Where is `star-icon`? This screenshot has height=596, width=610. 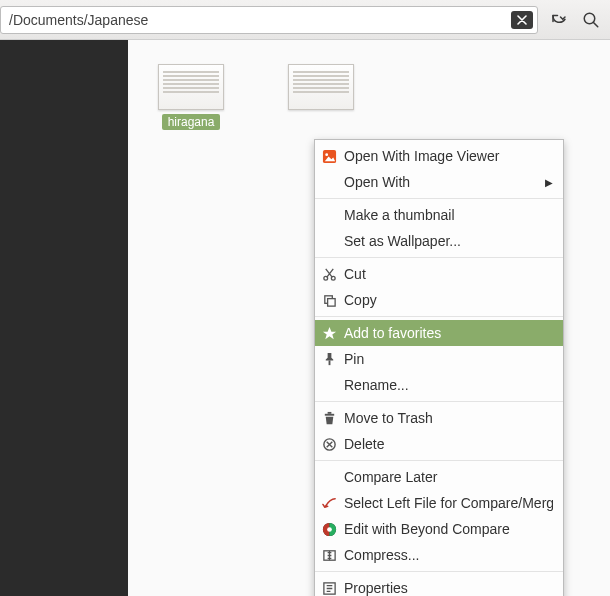 star-icon is located at coordinates (329, 333).